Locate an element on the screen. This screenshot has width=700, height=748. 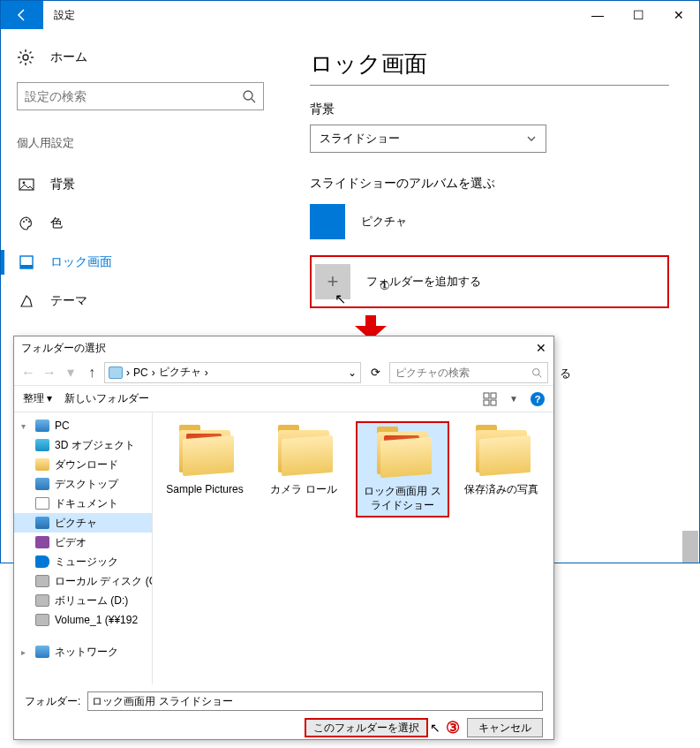
tree-label: ダウンロード is located at coordinates (87, 465).